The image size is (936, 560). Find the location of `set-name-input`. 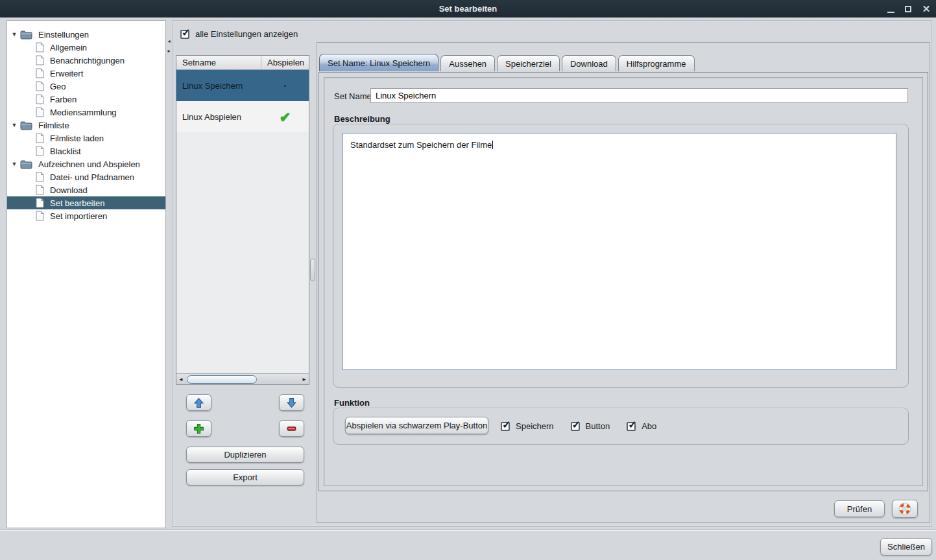

set-name-input is located at coordinates (640, 96).